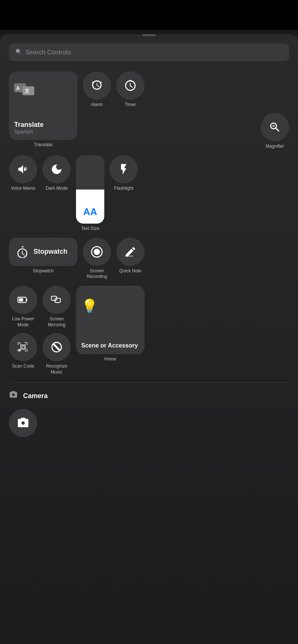  What do you see at coordinates (27, 91) in the screenshot?
I see `svg-text: 文` at bounding box center [27, 91].